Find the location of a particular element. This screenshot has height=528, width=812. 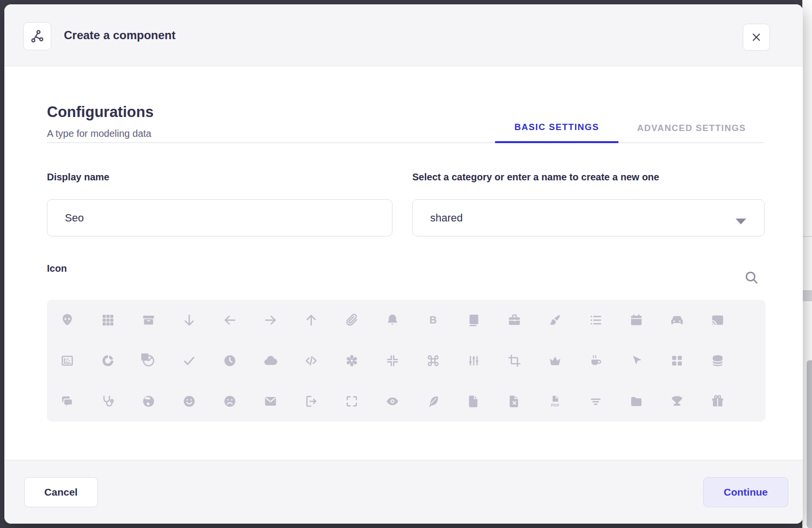

icon-compress is located at coordinates (392, 361).